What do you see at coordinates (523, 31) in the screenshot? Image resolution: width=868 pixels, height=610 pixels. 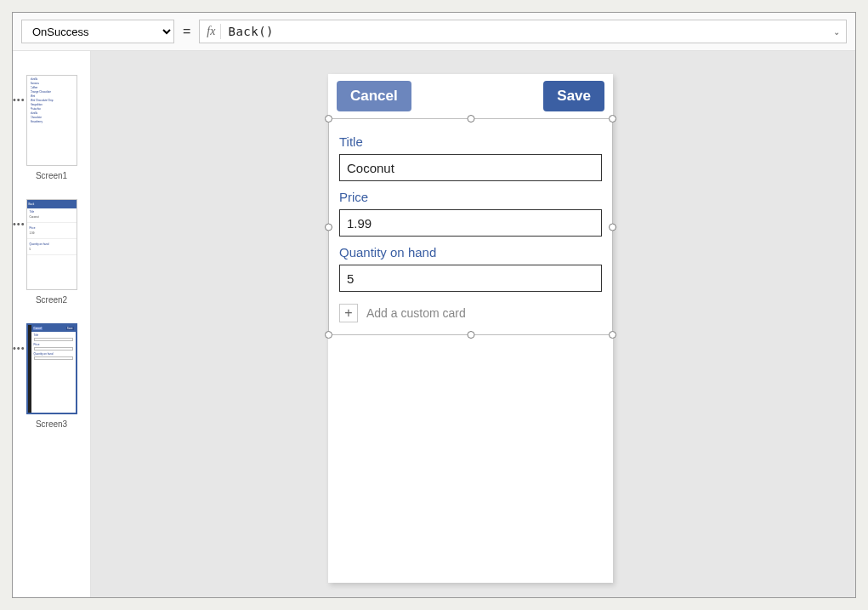 I see `formula-box: fx ⌄` at bounding box center [523, 31].